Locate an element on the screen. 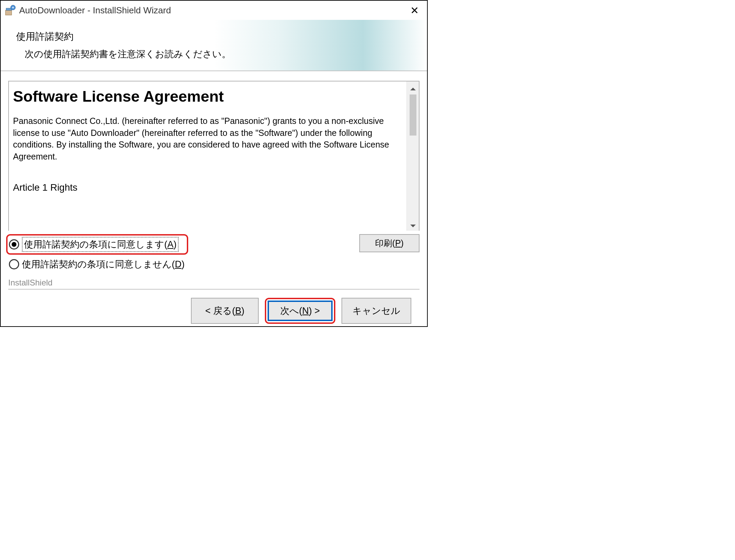 The image size is (735, 560). titlebar: AutoDownloader - InstallShield Wizard ✕ is located at coordinates (214, 10).